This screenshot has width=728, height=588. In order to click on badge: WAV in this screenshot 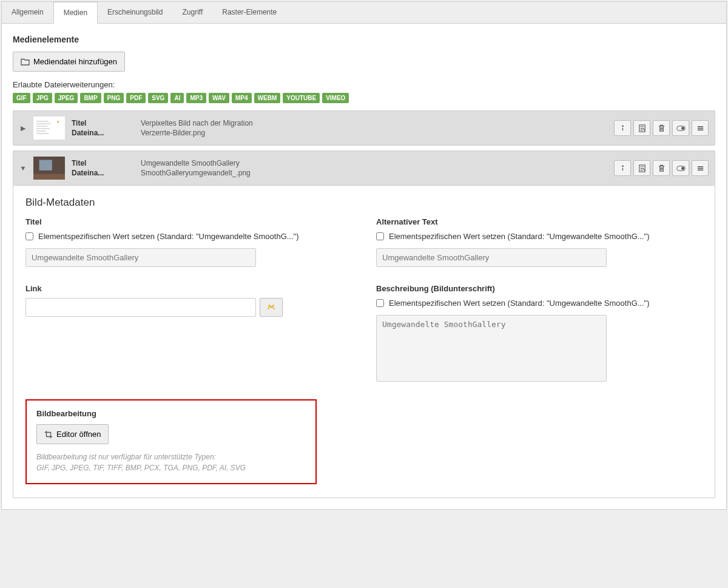, I will do `click(219, 98)`.